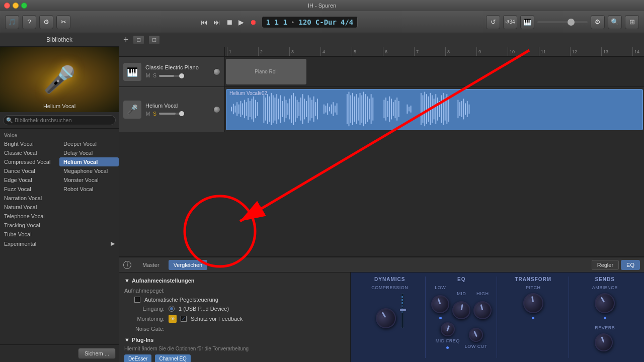 This screenshot has height=362, width=644. What do you see at coordinates (59, 243) in the screenshot?
I see `sidebar-item-experimental: Experimental ▶` at bounding box center [59, 243].